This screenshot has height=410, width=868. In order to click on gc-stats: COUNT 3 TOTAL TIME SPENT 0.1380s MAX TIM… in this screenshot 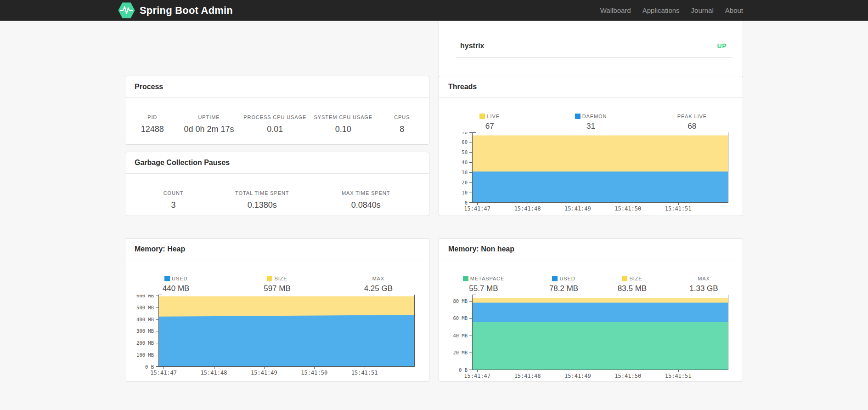, I will do `click(277, 200)`.